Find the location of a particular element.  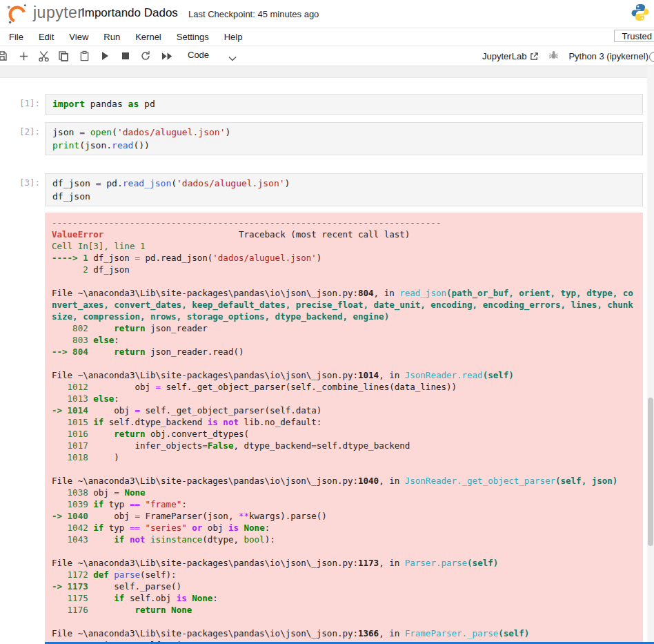

run-cell-button is located at coordinates (105, 56).